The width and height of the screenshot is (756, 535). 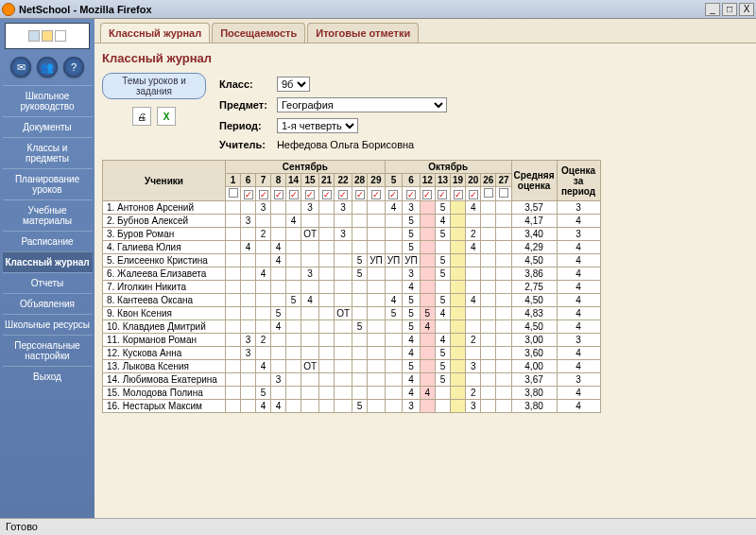 I want to click on sidebar-item-11: Выход, so click(x=47, y=376).